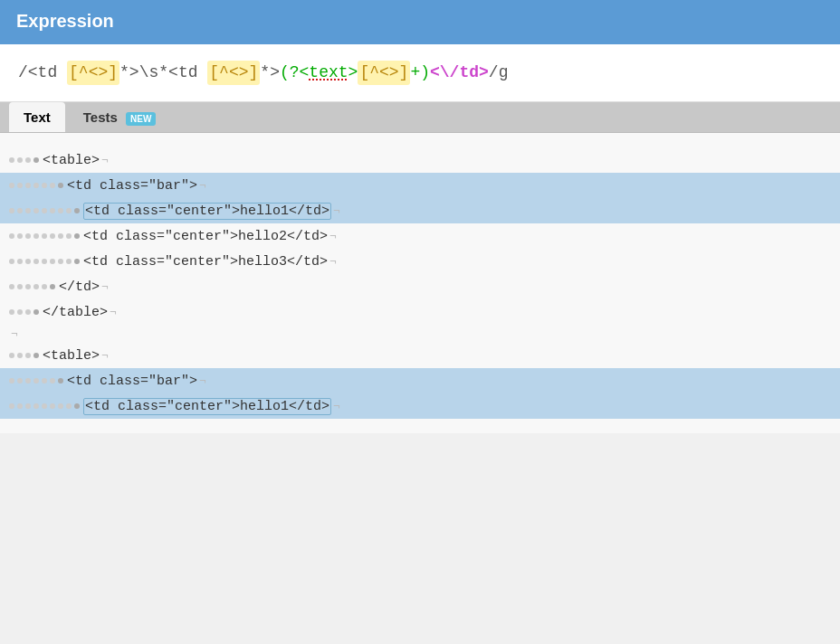  What do you see at coordinates (183, 72) in the screenshot?
I see `expr-td2: <td` at bounding box center [183, 72].